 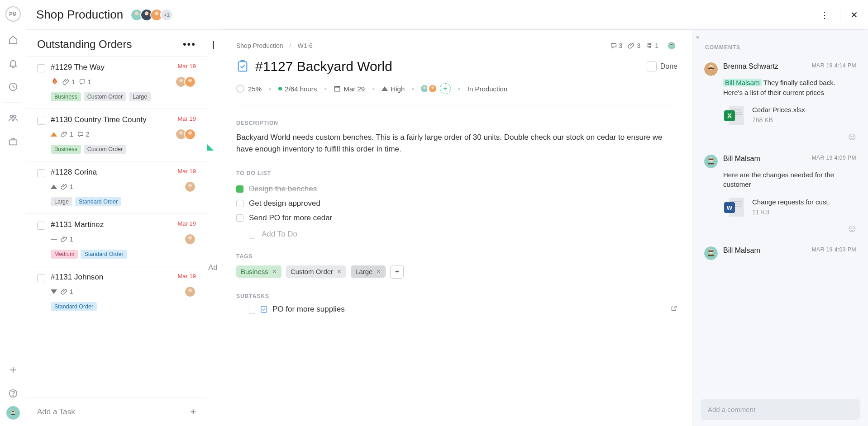 What do you see at coordinates (167, 15) in the screenshot?
I see `member-overflow: +1` at bounding box center [167, 15].